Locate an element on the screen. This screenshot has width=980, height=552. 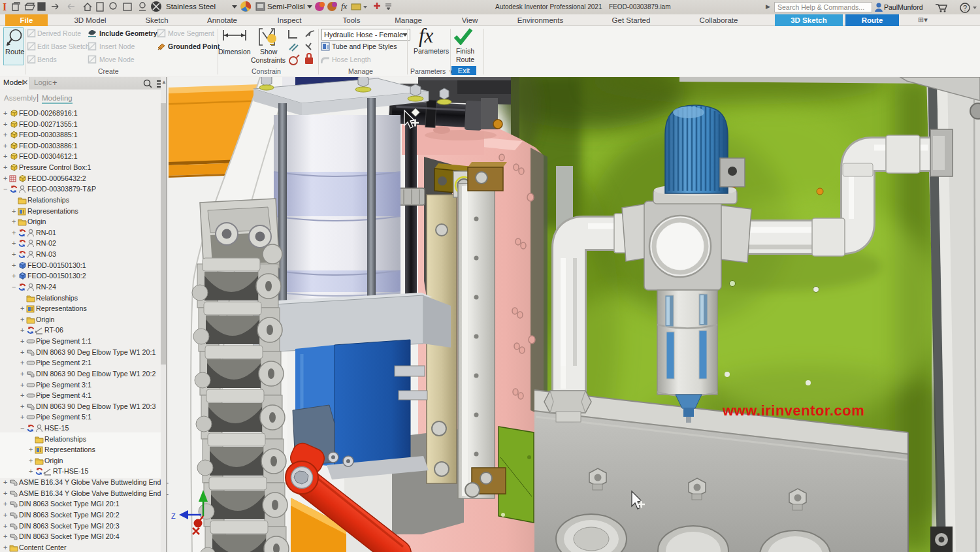
svg-text: Stainless Steel is located at coordinates (191, 7).